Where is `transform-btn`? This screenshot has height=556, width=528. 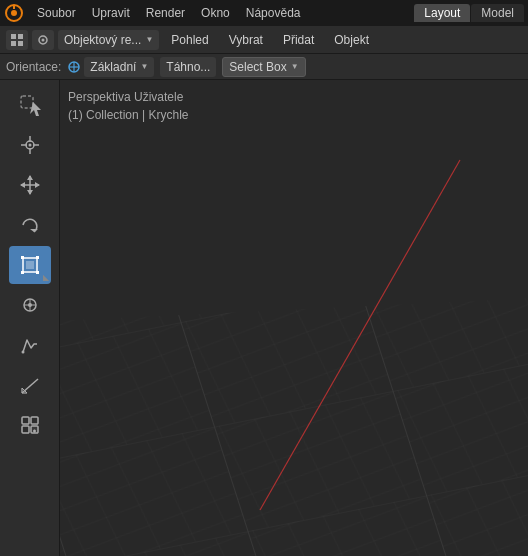 transform-btn is located at coordinates (30, 305).